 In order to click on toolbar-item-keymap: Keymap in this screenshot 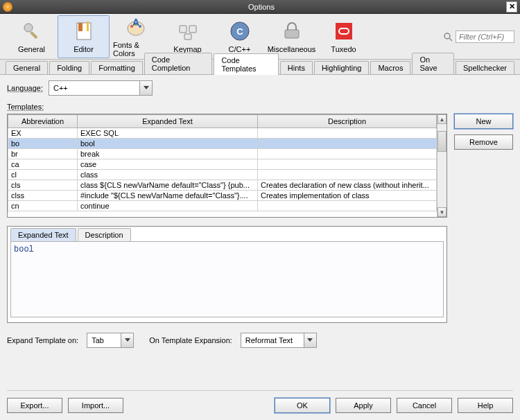, I will do `click(187, 37)`.